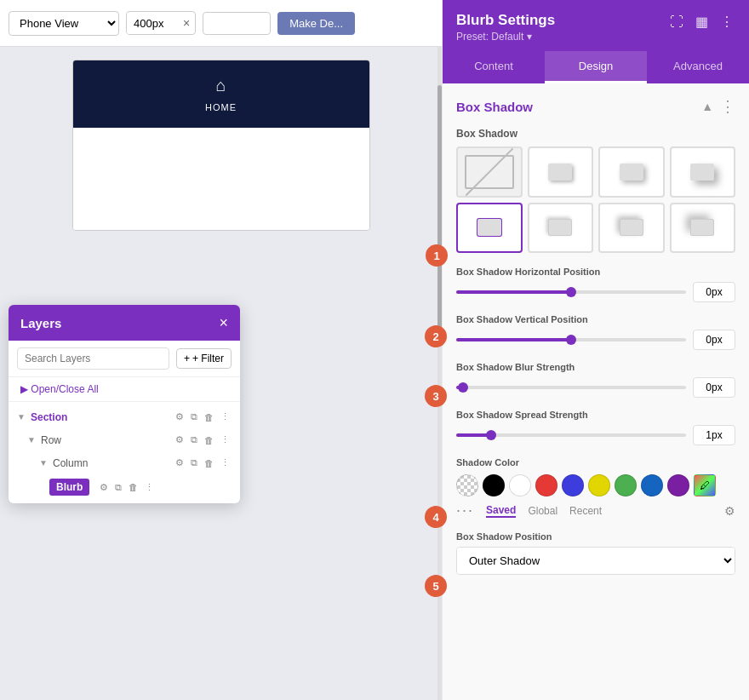 The height and width of the screenshot is (700, 749). Describe the element at coordinates (494, 485) in the screenshot. I see `color-swatch-black` at that location.